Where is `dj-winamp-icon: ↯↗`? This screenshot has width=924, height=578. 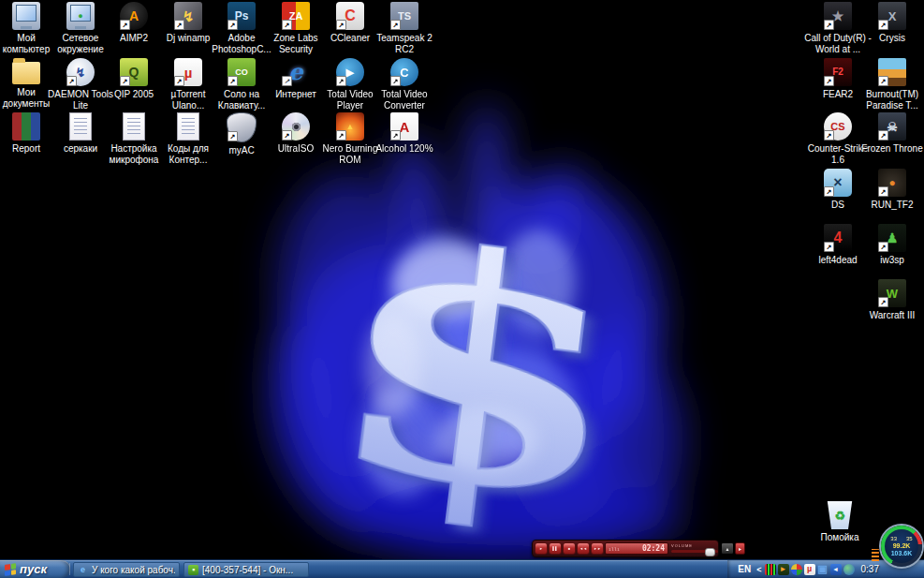
dj-winamp-icon: ↯↗ is located at coordinates (188, 16).